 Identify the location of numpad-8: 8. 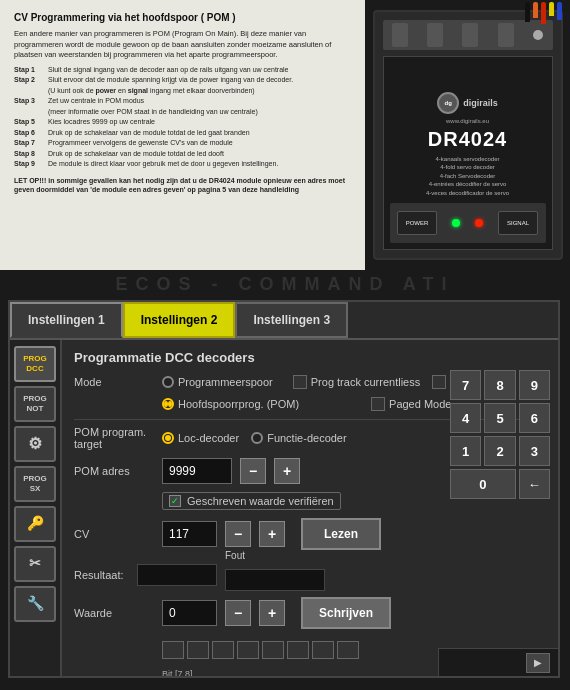
(500, 385).